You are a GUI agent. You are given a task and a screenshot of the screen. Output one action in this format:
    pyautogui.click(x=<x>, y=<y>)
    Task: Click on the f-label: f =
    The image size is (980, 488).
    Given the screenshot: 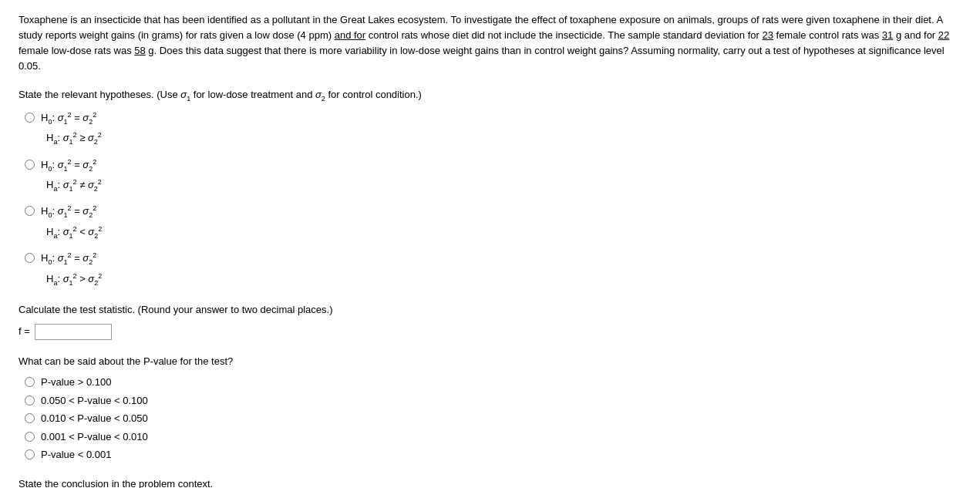 What is the action you would take?
    pyautogui.click(x=25, y=332)
    